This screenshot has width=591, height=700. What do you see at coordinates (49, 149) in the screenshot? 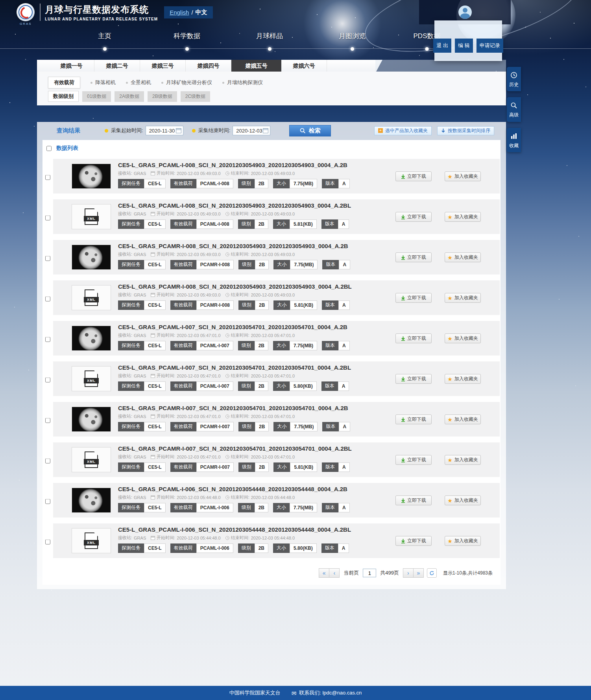
I see `select-all-checkbox` at bounding box center [49, 149].